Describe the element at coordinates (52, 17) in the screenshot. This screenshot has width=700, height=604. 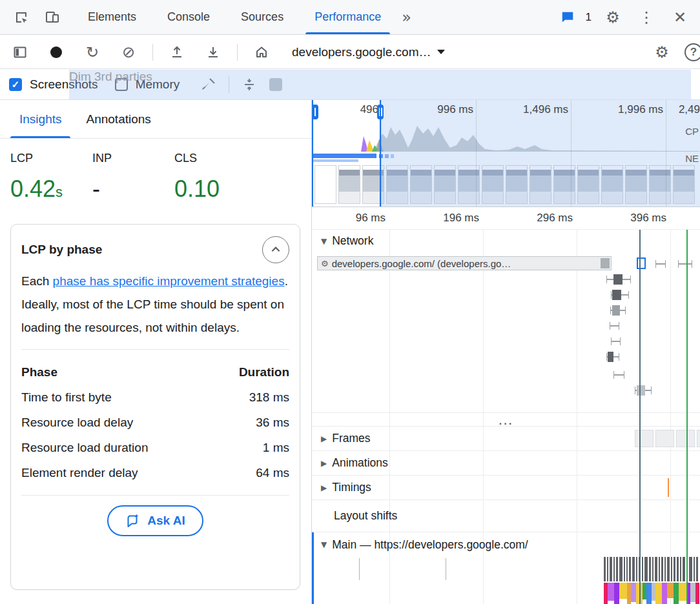
I see `device-toolbar-icon` at that location.